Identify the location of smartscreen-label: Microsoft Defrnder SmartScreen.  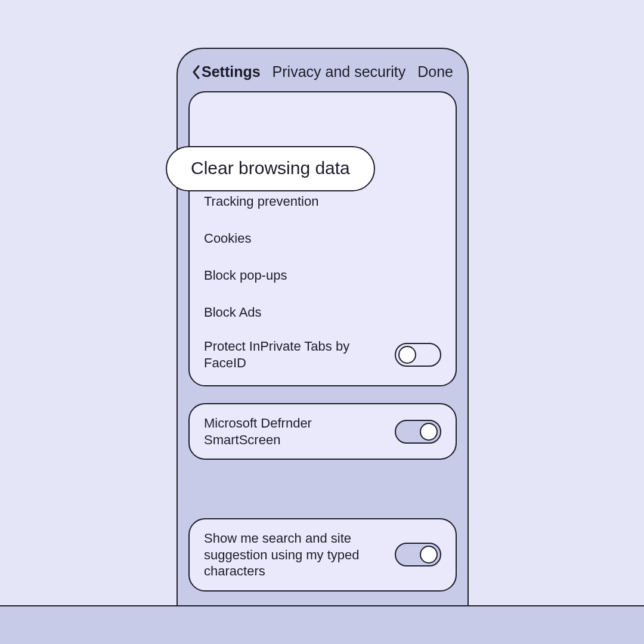
(290, 432).